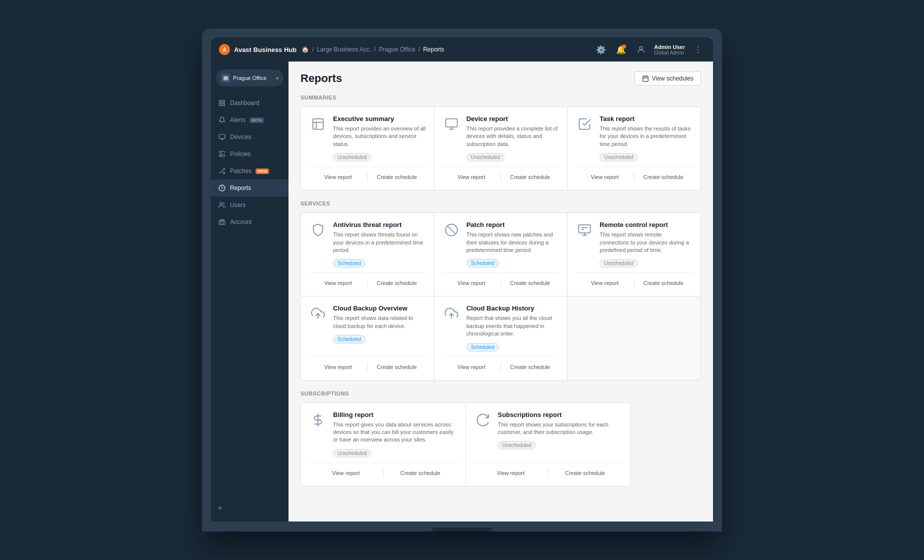  Describe the element at coordinates (501, 338) in the screenshot. I see `report-card-cloud-backup-history: Cloud Backup History Report that shows y…` at that location.